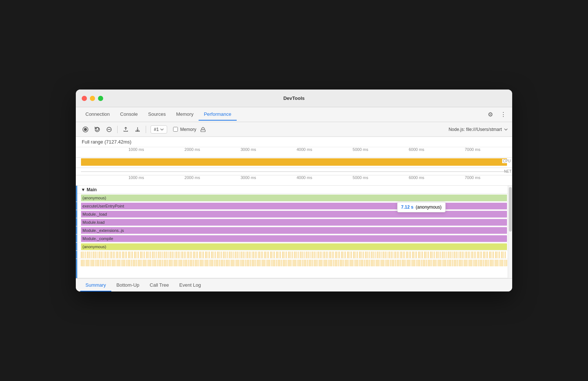 The width and height of the screenshot is (588, 381). What do you see at coordinates (422, 207) in the screenshot?
I see `tooltip: 7.12 s (anonymous)` at bounding box center [422, 207].